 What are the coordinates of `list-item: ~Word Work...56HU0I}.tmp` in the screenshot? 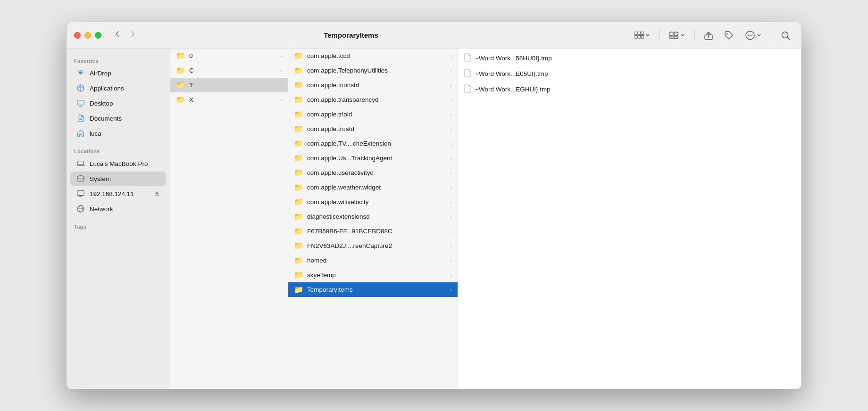 It's located at (629, 58).